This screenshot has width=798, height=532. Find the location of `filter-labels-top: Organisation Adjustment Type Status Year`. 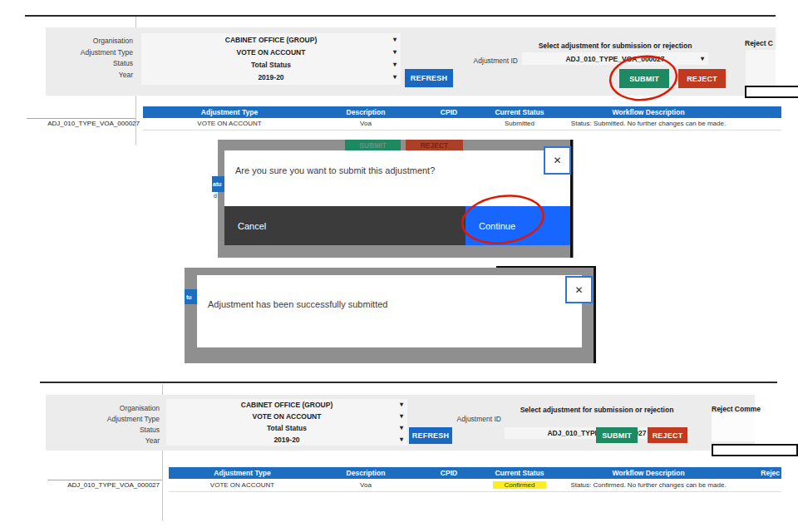

filter-labels-top: Organisation Adjustment Type Status Year is located at coordinates (66, 58).